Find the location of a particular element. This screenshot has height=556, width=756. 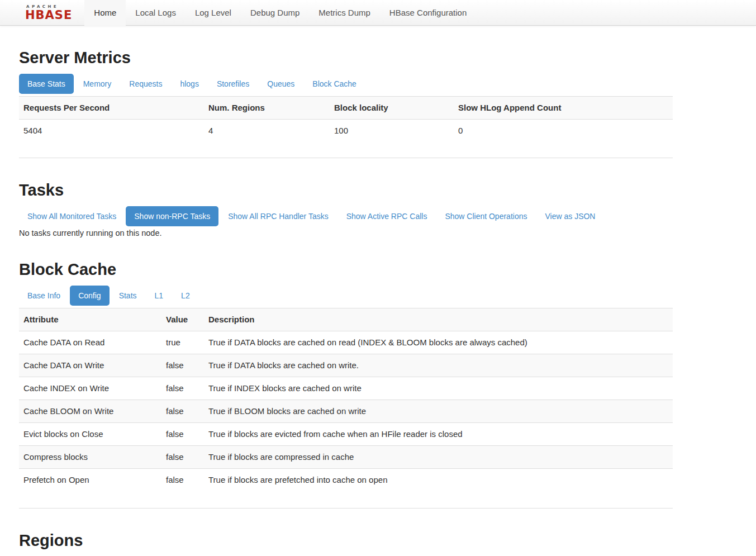

tasks-tabs: Show All Monitored TasksShow non-RPC Tas… is located at coordinates (346, 216).